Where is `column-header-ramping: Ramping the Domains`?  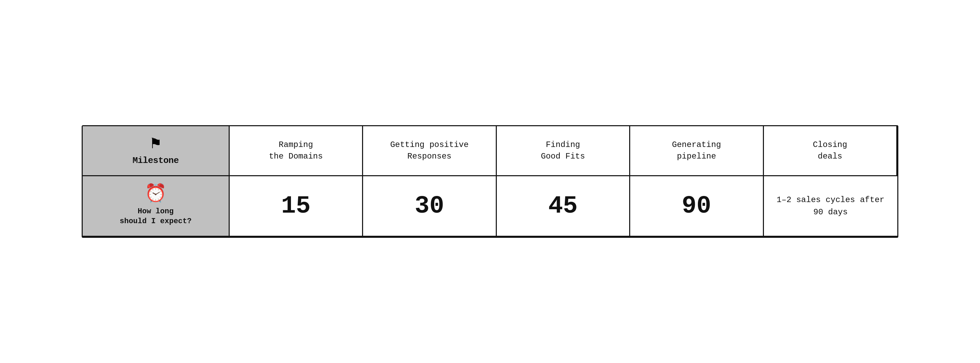
column-header-ramping: Ramping the Domains is located at coordinates (296, 151).